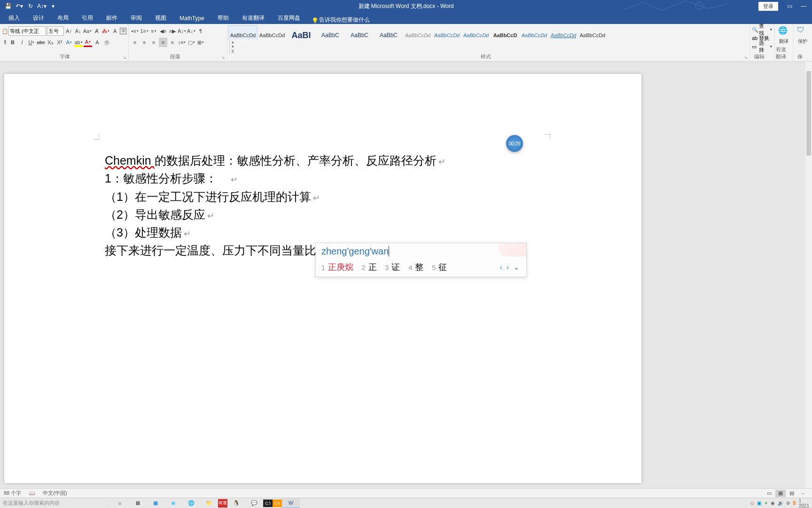  What do you see at coordinates (301, 32) in the screenshot?
I see `style-item: AaBl标题 1` at bounding box center [301, 32].